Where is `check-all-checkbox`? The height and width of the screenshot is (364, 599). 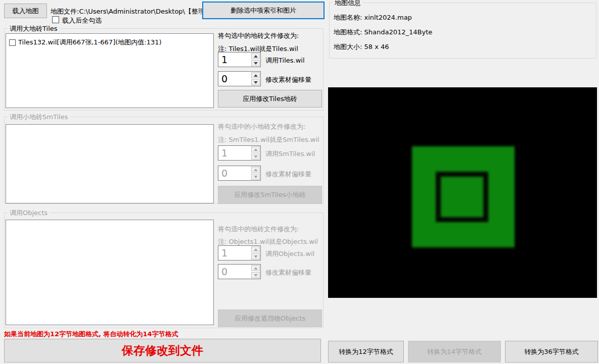 check-all-checkbox is located at coordinates (56, 20).